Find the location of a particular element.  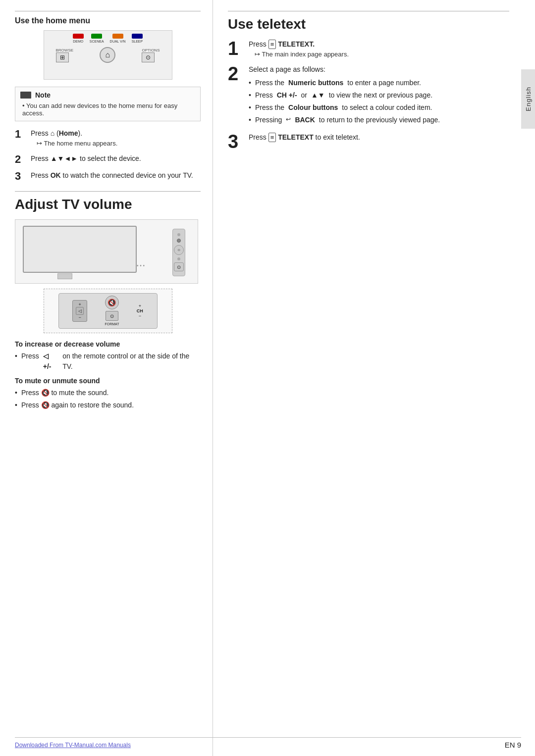

teletext-icon-3: ≡ is located at coordinates (272, 138).